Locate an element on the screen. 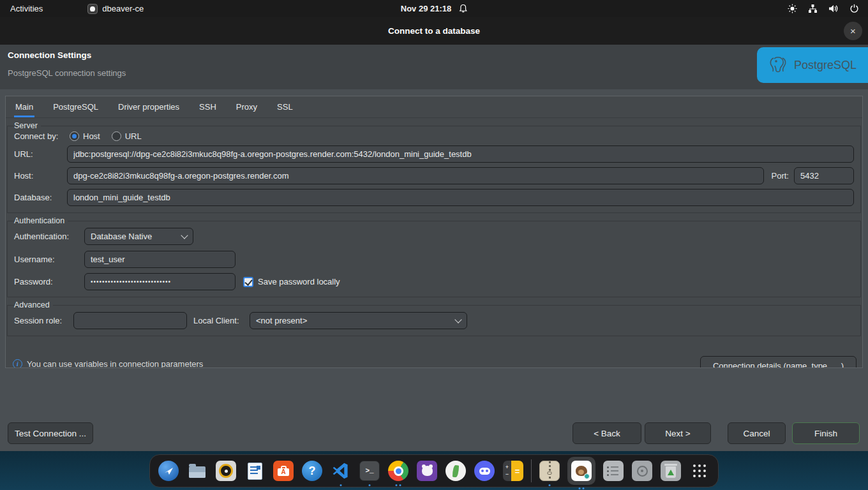 This screenshot has height=490, width=868. authentication-value: Database Native is located at coordinates (121, 236).